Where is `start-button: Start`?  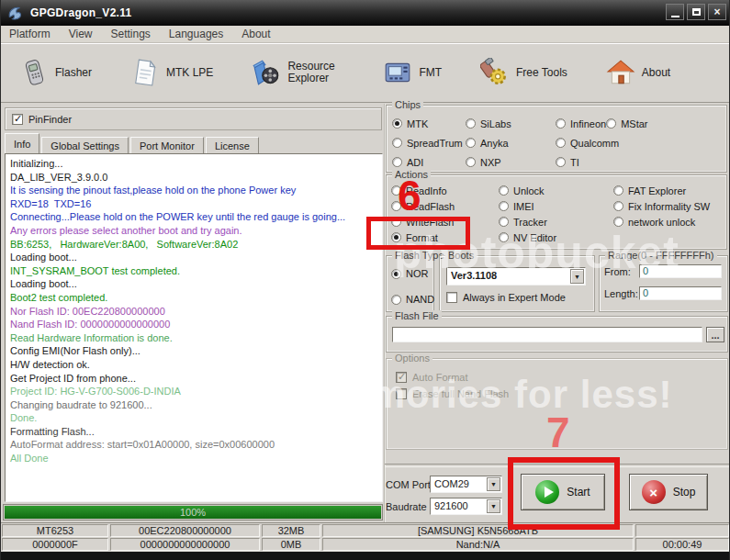 start-button: Start is located at coordinates (563, 492).